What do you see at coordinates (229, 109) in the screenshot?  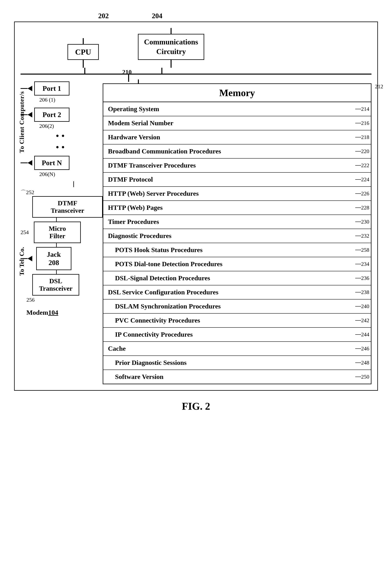 I see `os-cell: Operating System` at bounding box center [229, 109].